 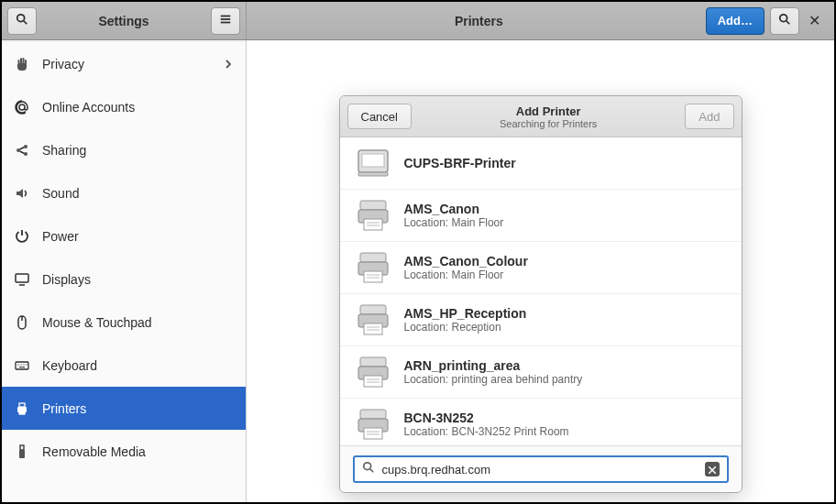 What do you see at coordinates (124, 323) in the screenshot?
I see `sidebar-item-mouse-touchpad: Mouse & Touchpad` at bounding box center [124, 323].